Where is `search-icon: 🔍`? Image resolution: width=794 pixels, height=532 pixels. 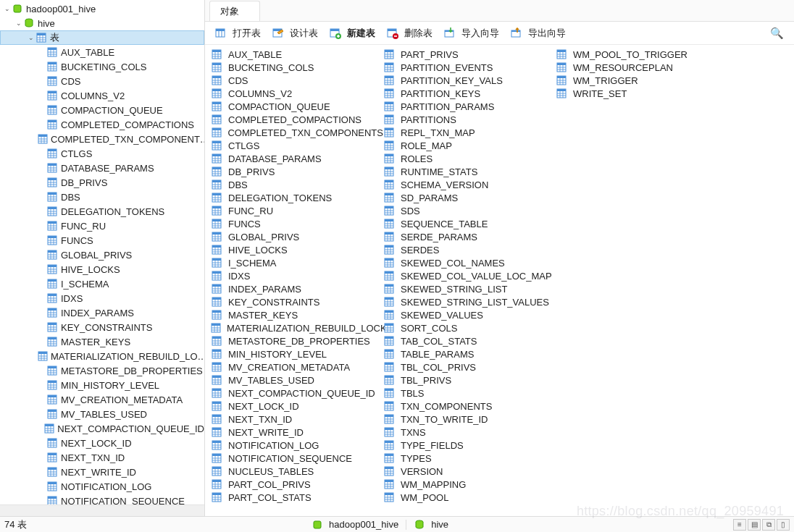 search-icon: 🔍 is located at coordinates (777, 33).